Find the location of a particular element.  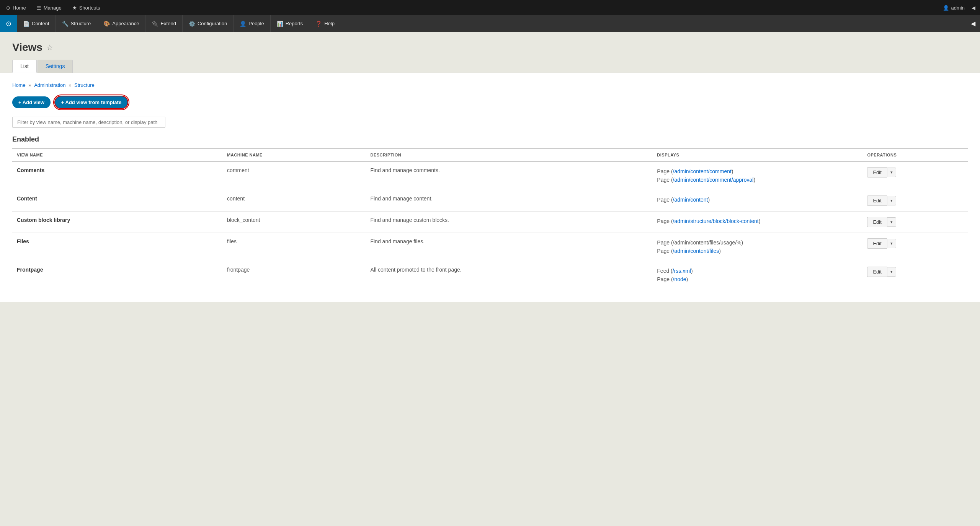

configuration-icon: ⚙️ is located at coordinates (192, 24).